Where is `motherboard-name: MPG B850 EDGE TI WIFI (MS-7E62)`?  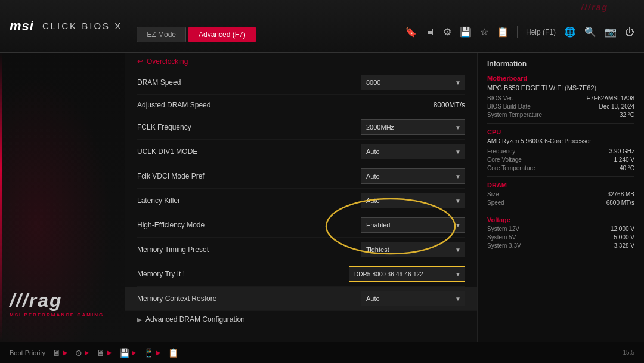
motherboard-name: MPG B850 EDGE TI WIFI (MS-7E62) is located at coordinates (561, 88).